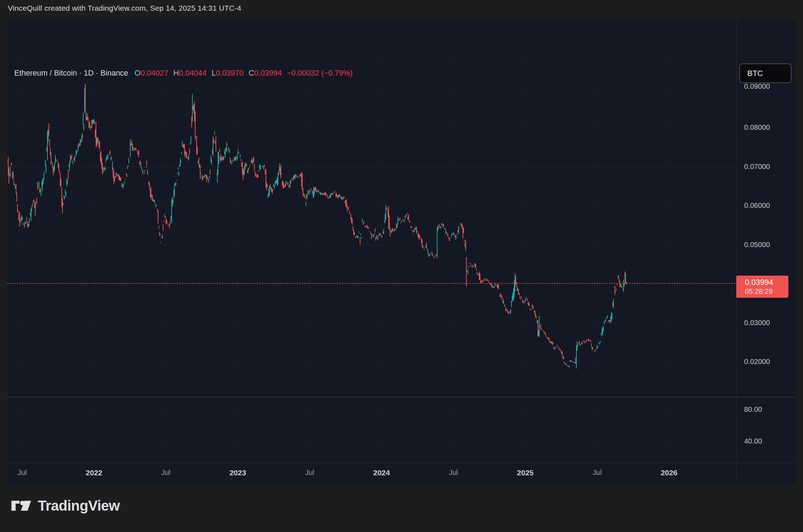  Describe the element at coordinates (66, 506) in the screenshot. I see `tradingview-logo: TradingView` at that location.